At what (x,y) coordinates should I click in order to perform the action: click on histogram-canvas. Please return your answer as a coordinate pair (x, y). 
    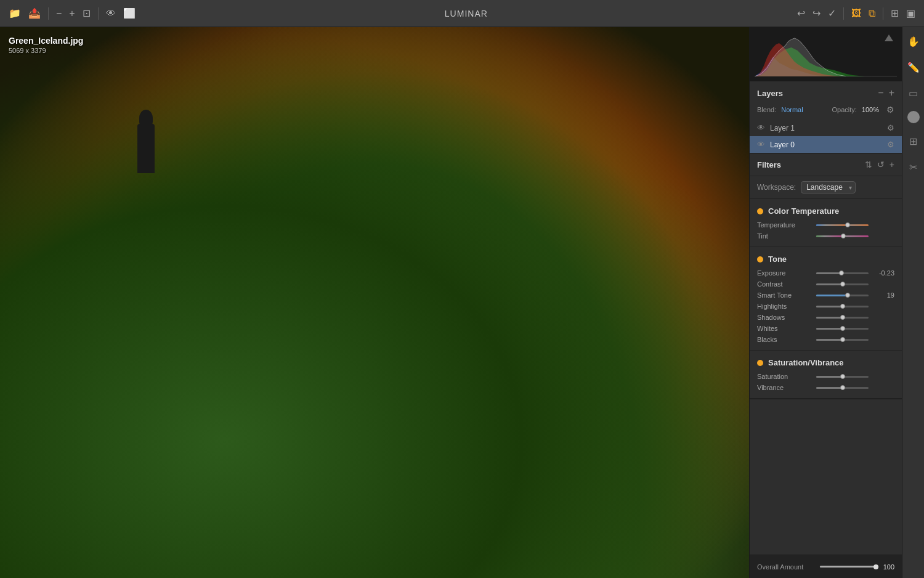
    Looking at the image, I should click on (825, 54).